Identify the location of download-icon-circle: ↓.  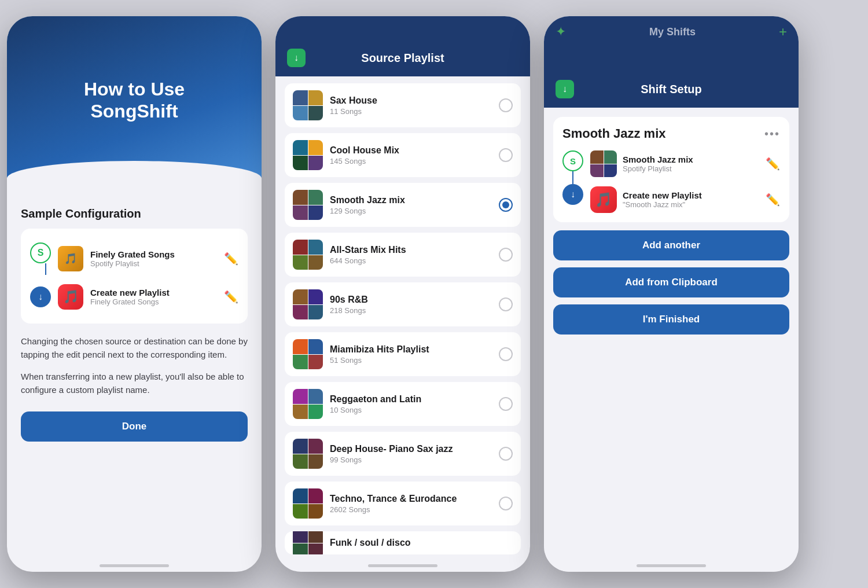
(41, 297).